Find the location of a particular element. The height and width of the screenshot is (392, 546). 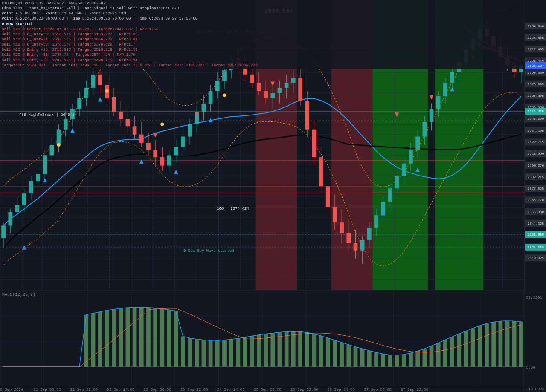

buy-wave-label: 0 New Buy Wave started is located at coordinates (209, 251).